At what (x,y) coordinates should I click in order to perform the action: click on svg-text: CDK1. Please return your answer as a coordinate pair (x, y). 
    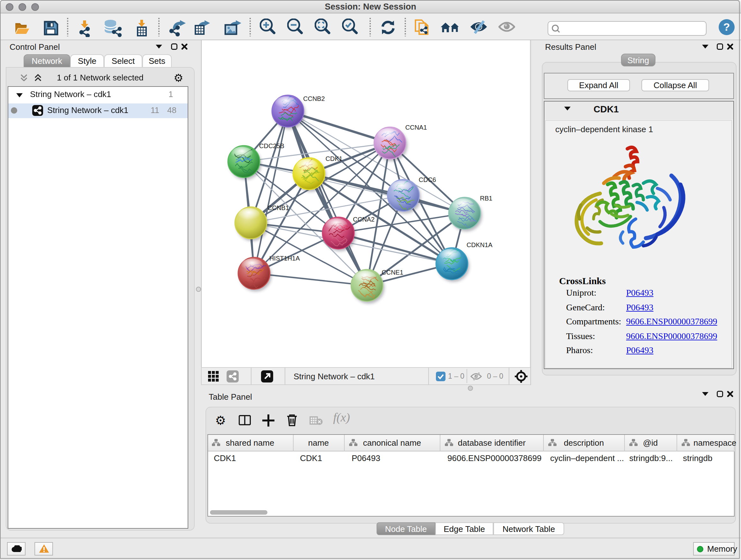
    Looking at the image, I should click on (334, 159).